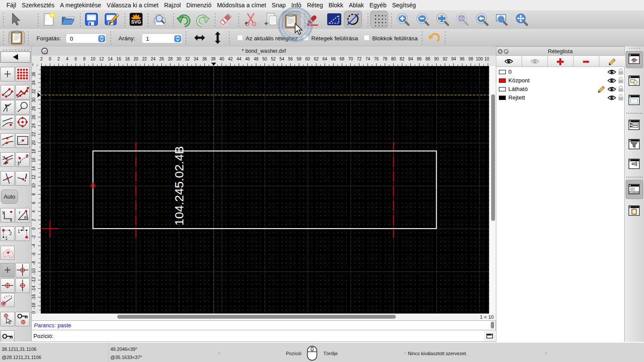 The width and height of the screenshot is (644, 362). Describe the element at coordinates (394, 59) in the screenshot. I see `svg-text: 80` at that location.